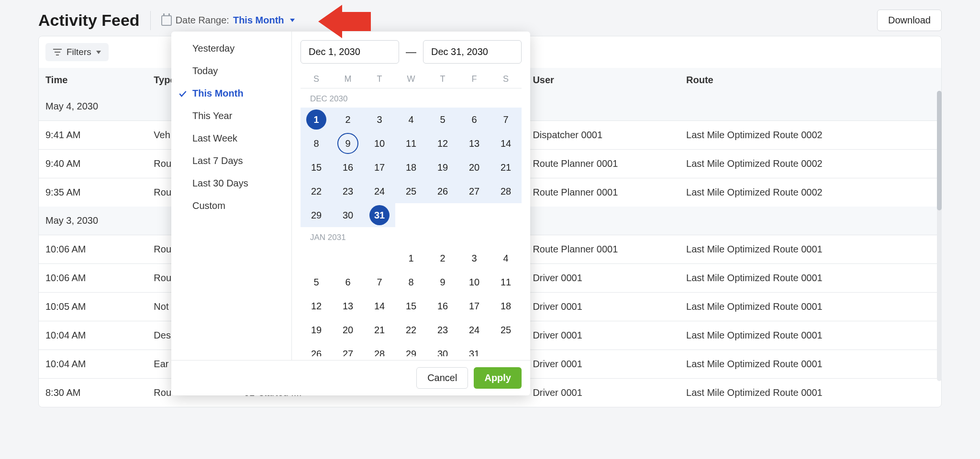  Describe the element at coordinates (77, 52) in the screenshot. I see `filters-button: Filters` at that location.